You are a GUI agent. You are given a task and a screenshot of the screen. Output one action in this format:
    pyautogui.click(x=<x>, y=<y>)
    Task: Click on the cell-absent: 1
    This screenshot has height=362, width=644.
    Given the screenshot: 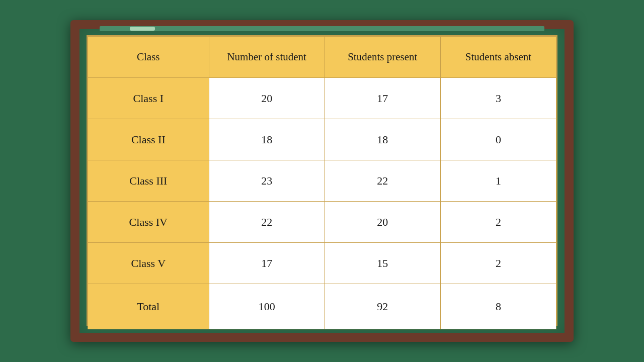 What is the action you would take?
    pyautogui.click(x=498, y=181)
    